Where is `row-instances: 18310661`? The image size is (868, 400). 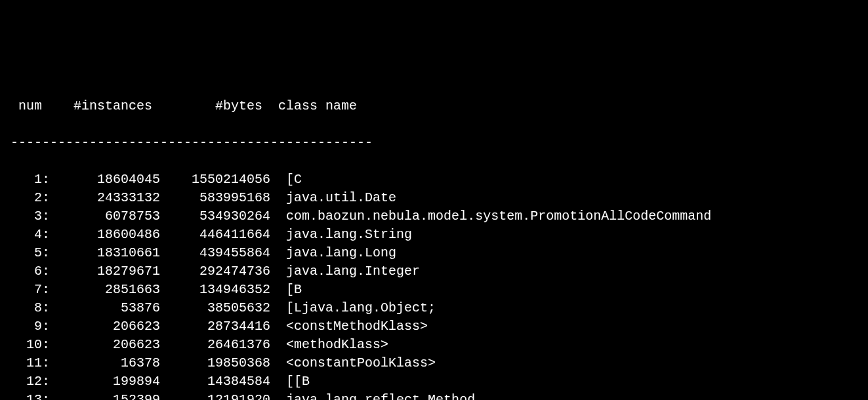
row-instances: 18310661 is located at coordinates (105, 253).